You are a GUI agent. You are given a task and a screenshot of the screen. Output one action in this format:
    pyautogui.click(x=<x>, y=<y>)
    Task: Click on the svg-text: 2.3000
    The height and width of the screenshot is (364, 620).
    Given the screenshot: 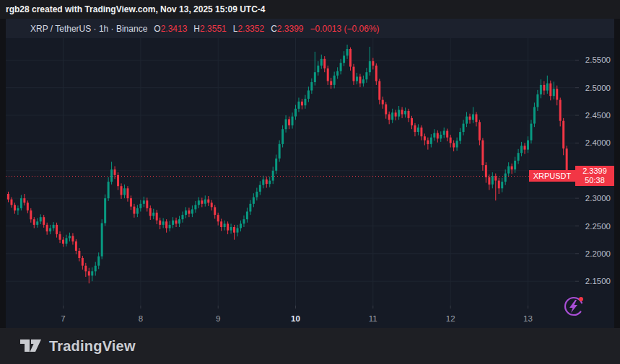 What is the action you would take?
    pyautogui.click(x=598, y=198)
    